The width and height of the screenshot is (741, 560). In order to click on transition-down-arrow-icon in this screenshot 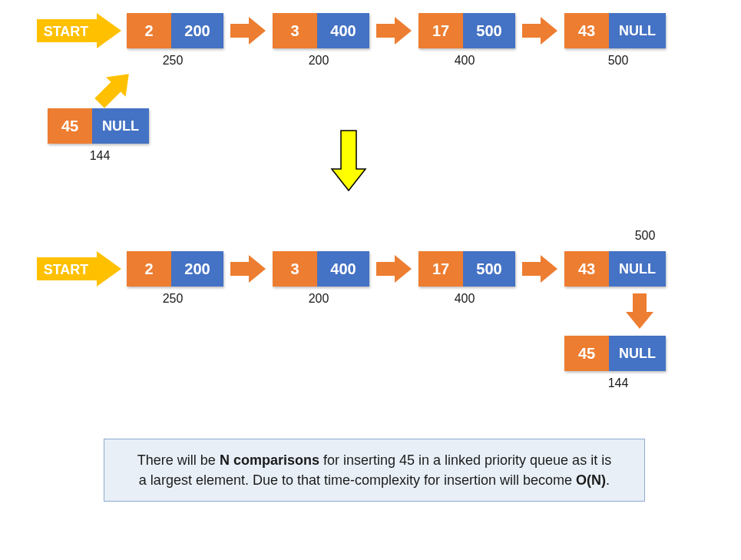, I will do `click(349, 162)`.